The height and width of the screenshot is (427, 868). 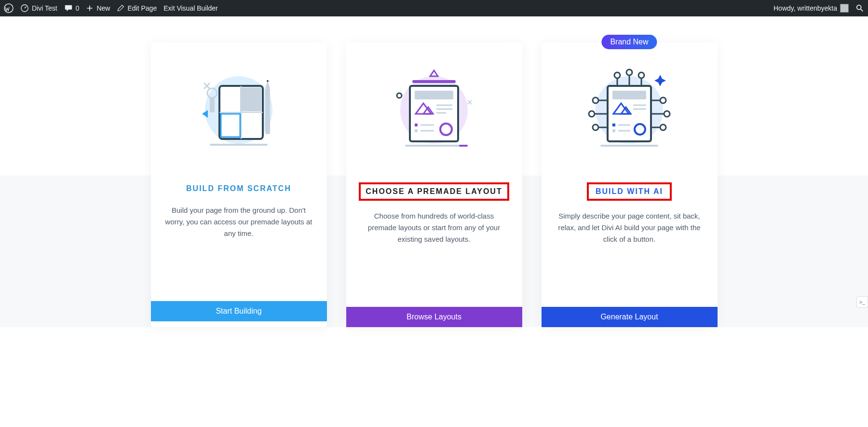 I want to click on pencil-icon, so click(x=121, y=8).